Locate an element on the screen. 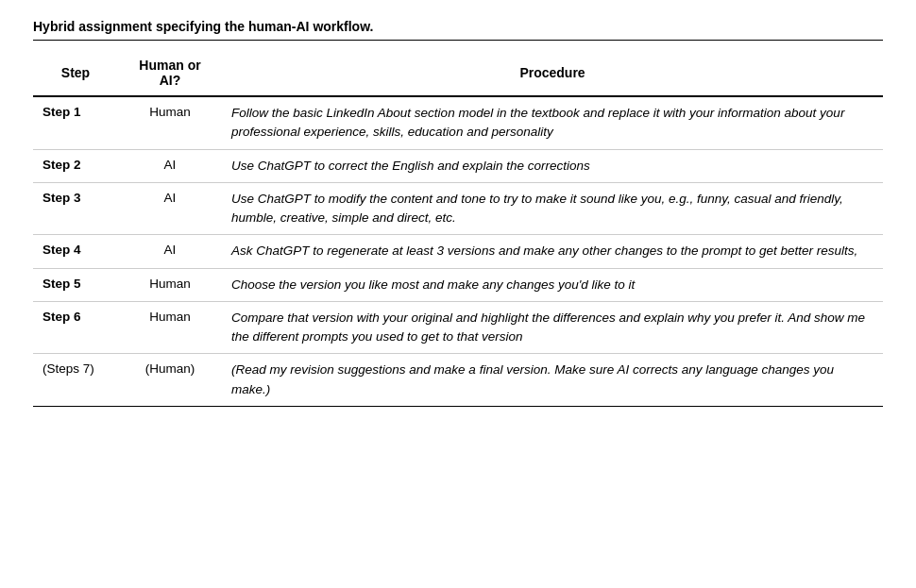  table-header-row: Step Human orAI? Procedure is located at coordinates (458, 74).